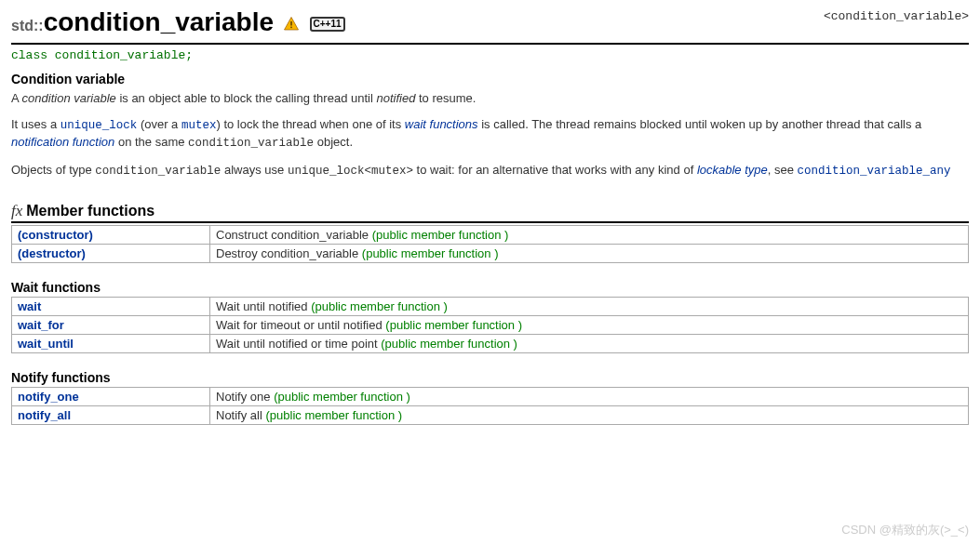 This screenshot has width=980, height=544. Describe the element at coordinates (99, 126) in the screenshot. I see `link-unique-lock: unique_lock` at that location.